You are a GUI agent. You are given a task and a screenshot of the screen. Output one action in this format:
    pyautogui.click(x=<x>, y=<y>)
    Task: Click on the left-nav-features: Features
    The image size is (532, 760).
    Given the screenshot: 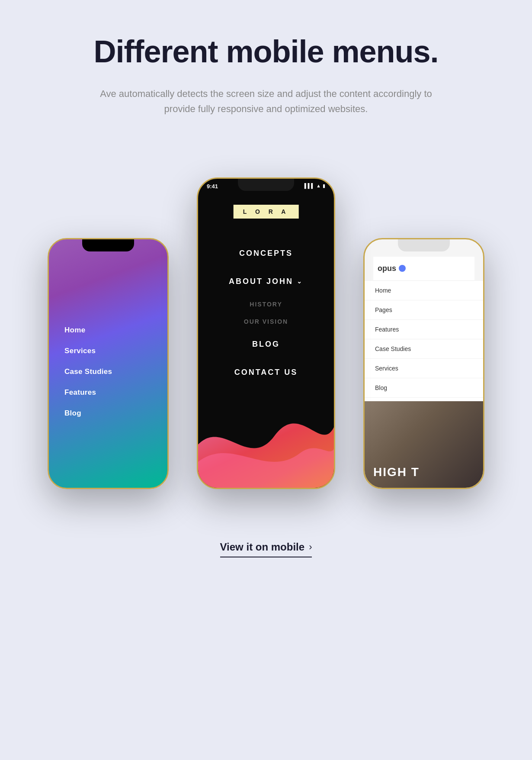 What is the action you would take?
    pyautogui.click(x=88, y=393)
    